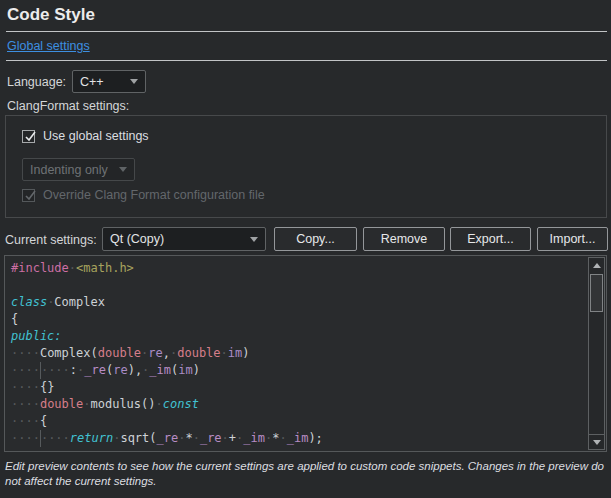 The image size is (611, 498). I want to click on use-global-settings-checkbox, so click(28, 136).